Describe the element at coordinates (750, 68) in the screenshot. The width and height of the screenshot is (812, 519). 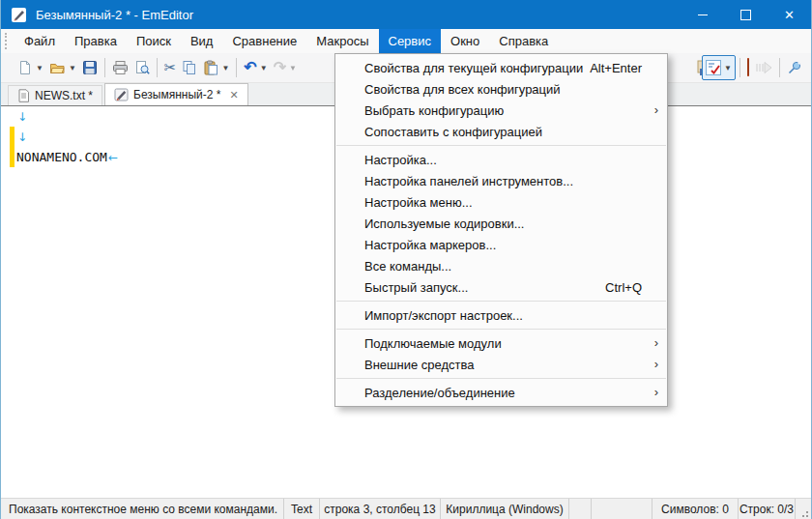
I see `toolbar-right-group: ▼` at that location.